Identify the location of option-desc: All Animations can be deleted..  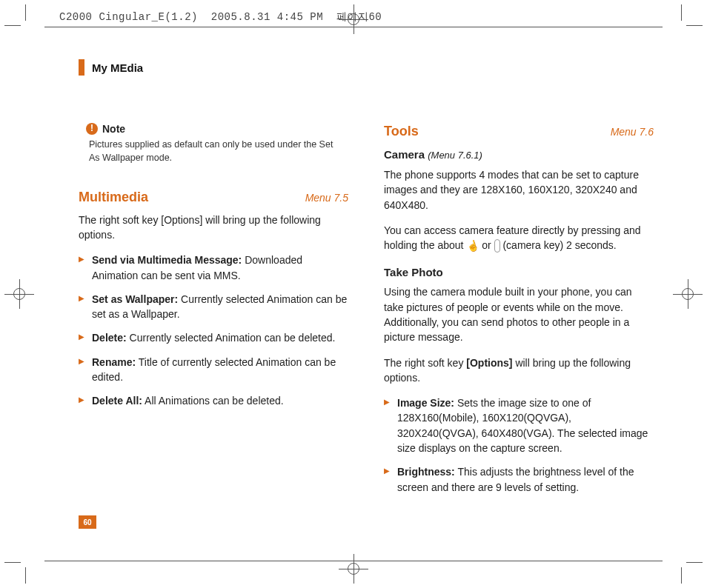
(214, 401).